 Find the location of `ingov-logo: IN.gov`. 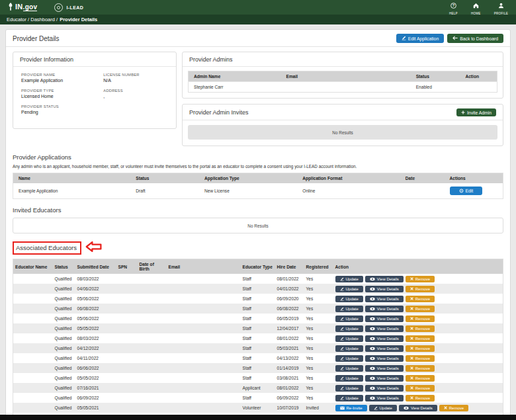

ingov-logo: IN.gov is located at coordinates (22, 7).